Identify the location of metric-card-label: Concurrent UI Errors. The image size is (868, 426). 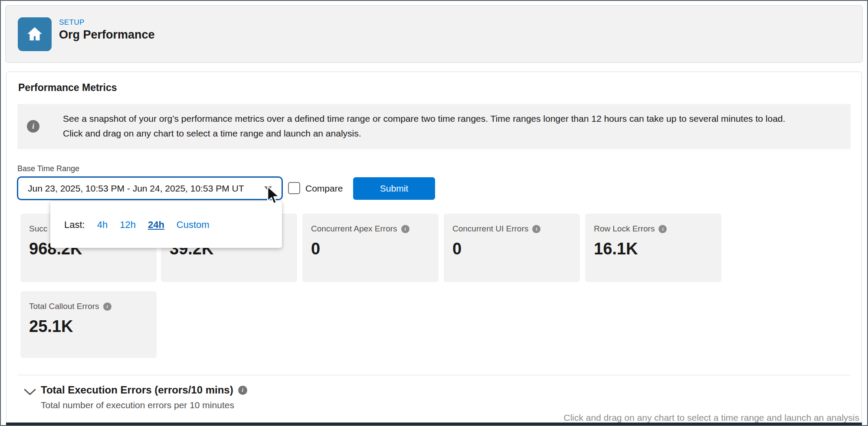
(490, 229).